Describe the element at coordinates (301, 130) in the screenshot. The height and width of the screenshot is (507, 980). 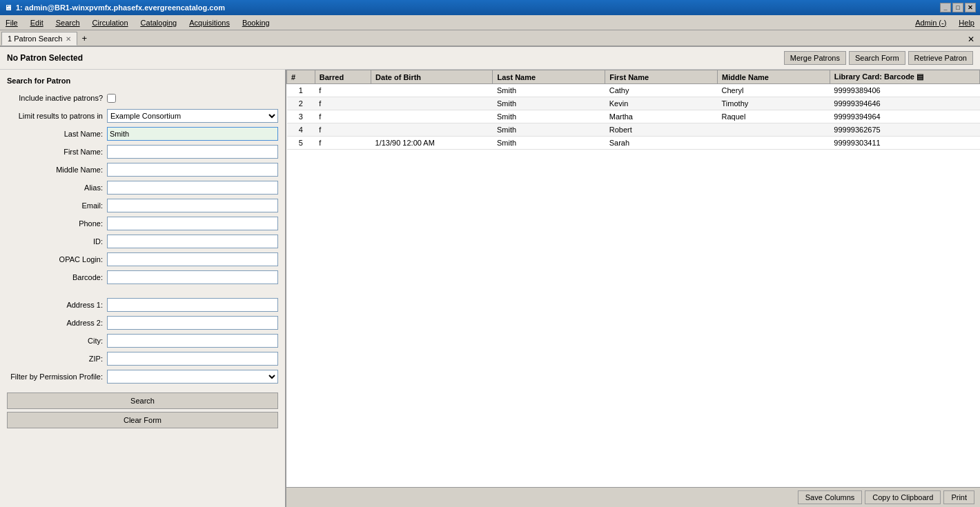
I see `cell-num: 4` at that location.